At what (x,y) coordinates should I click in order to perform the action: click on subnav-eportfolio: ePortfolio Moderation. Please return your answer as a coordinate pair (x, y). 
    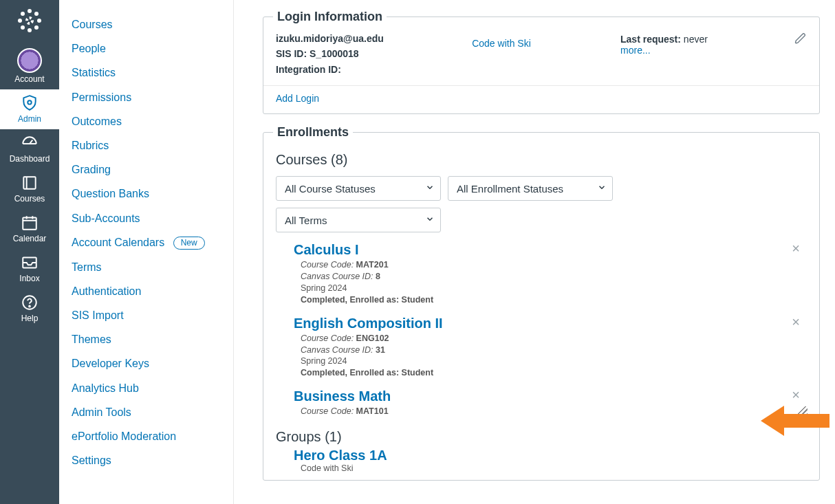
    Looking at the image, I should click on (146, 436).